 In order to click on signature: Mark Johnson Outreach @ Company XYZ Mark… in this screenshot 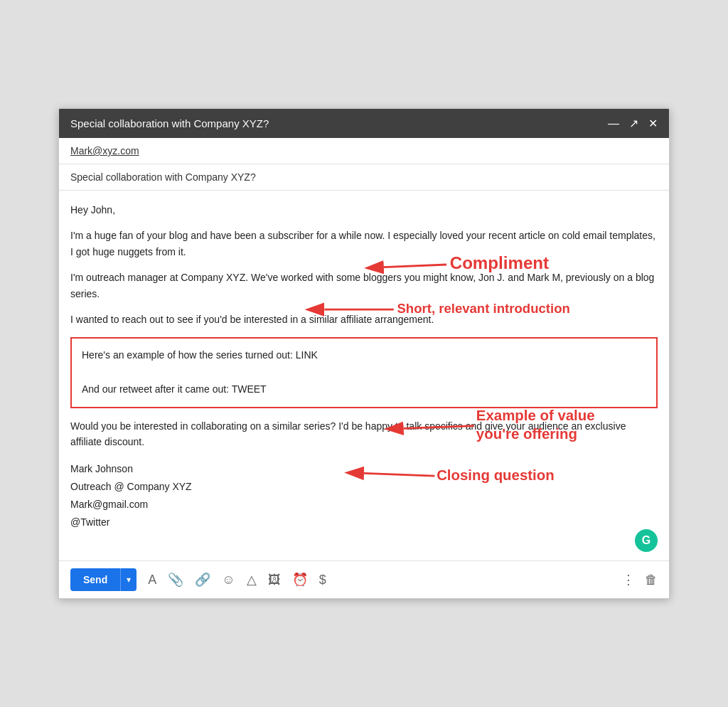, I will do `click(364, 496)`.